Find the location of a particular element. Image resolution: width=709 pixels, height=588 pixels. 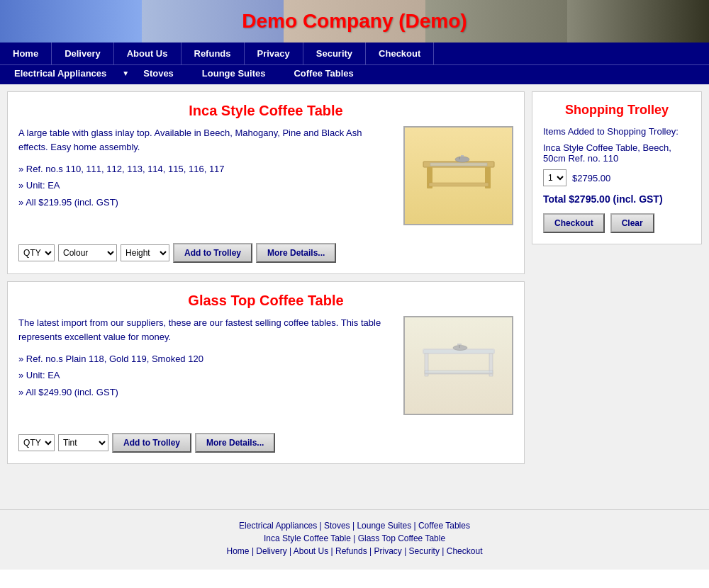

product-body-glass: The latest import from our suppliers, th… is located at coordinates (266, 366).